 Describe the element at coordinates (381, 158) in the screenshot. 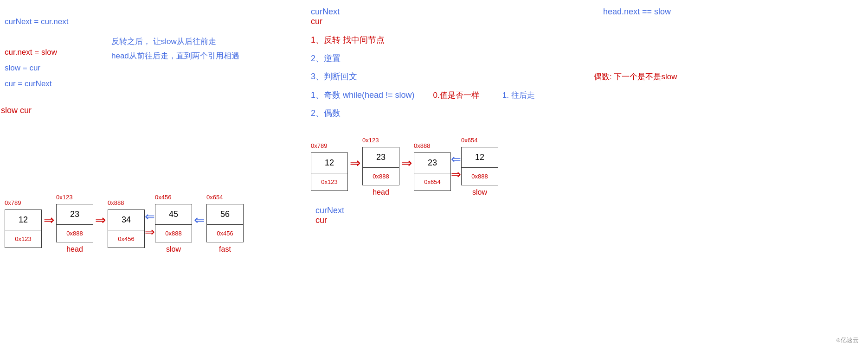

I see `r-node-2-value: 23` at that location.